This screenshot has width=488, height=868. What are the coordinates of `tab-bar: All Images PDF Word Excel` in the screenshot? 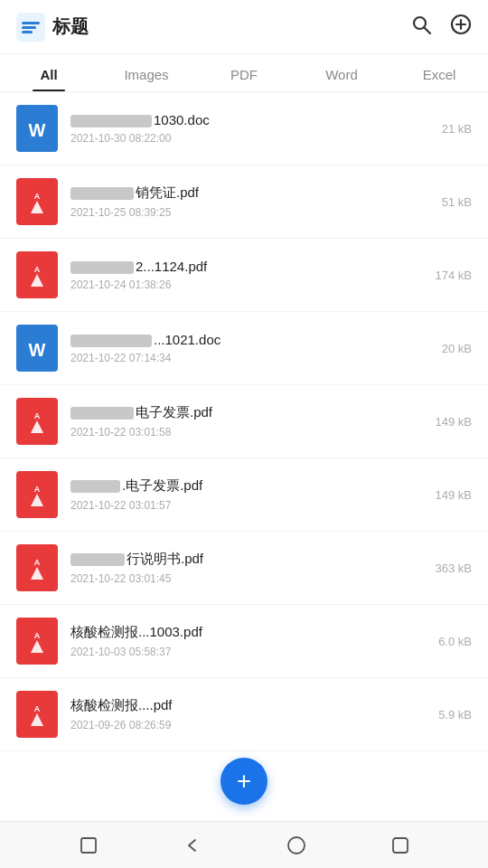 It's located at (244, 73).